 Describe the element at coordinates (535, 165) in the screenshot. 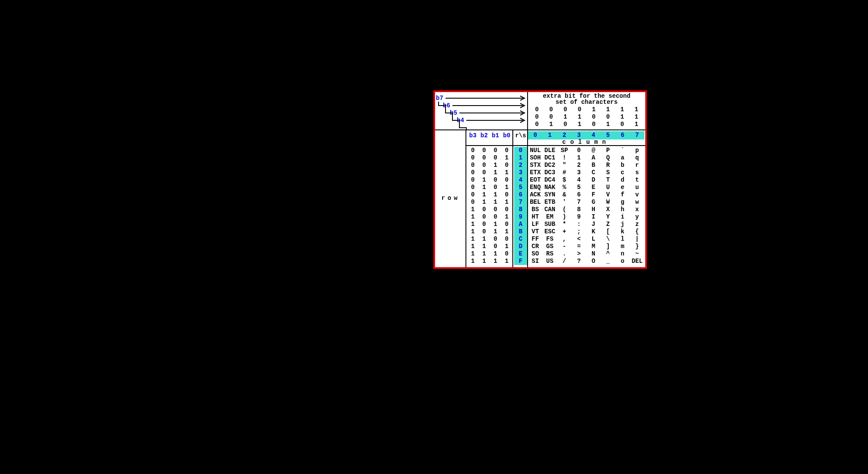

I see `char-cell: STX` at that location.